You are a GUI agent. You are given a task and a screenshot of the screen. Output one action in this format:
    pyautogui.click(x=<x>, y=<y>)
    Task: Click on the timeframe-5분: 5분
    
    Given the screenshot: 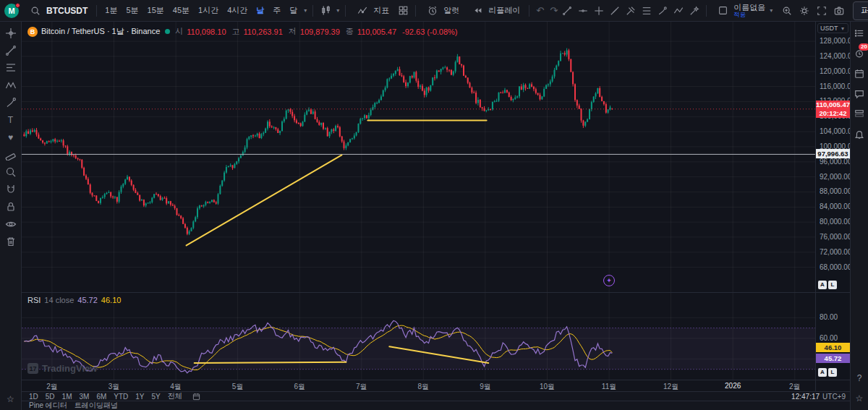 What is the action you would take?
    pyautogui.click(x=132, y=10)
    